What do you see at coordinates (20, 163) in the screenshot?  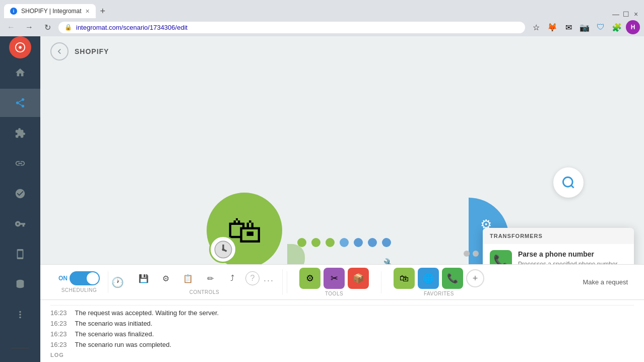 I see `sidebar-item-connections` at bounding box center [20, 163].